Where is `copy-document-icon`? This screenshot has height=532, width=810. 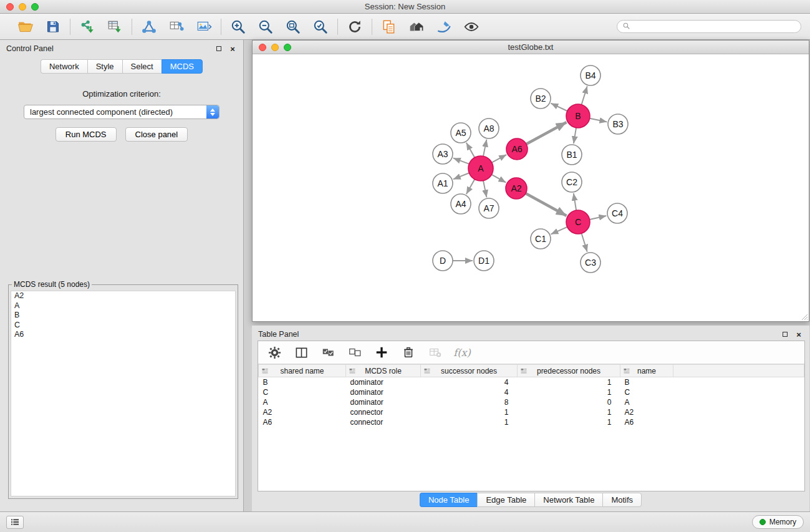 copy-document-icon is located at coordinates (389, 27).